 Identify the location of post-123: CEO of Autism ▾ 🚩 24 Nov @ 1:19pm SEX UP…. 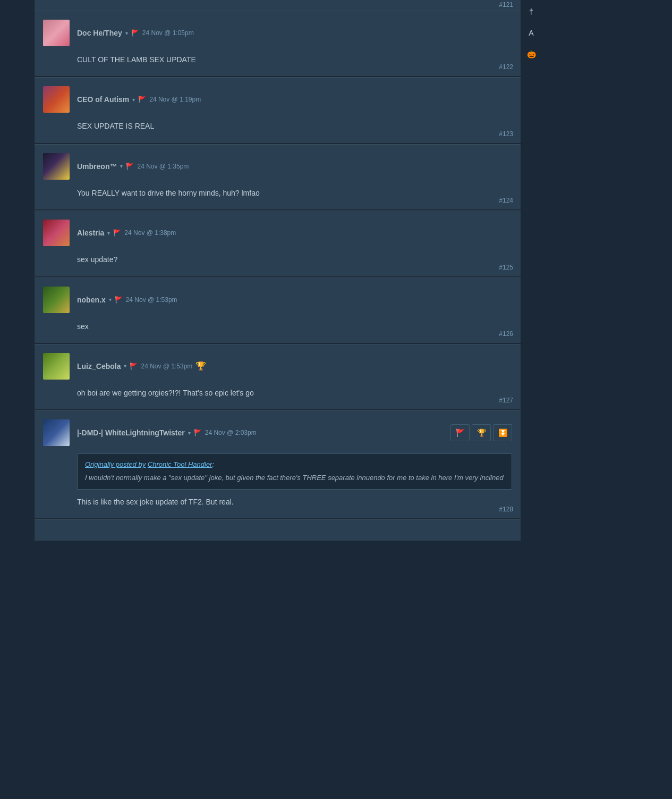
(277, 110).